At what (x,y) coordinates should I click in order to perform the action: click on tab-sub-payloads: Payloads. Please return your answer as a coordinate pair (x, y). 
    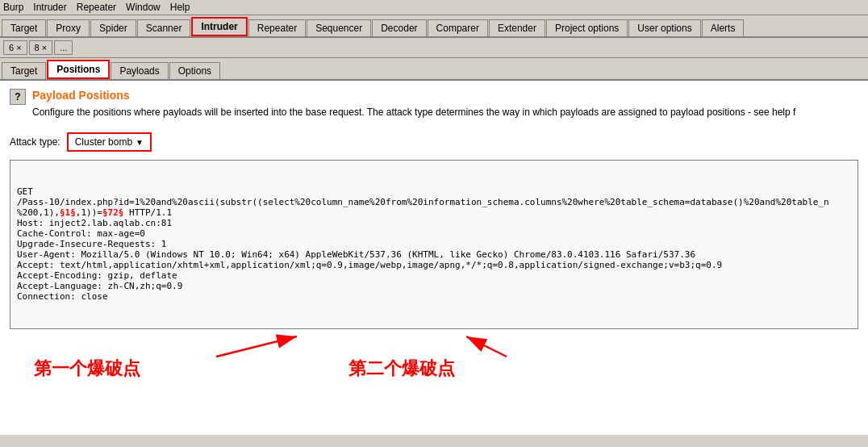
    Looking at the image, I should click on (139, 71).